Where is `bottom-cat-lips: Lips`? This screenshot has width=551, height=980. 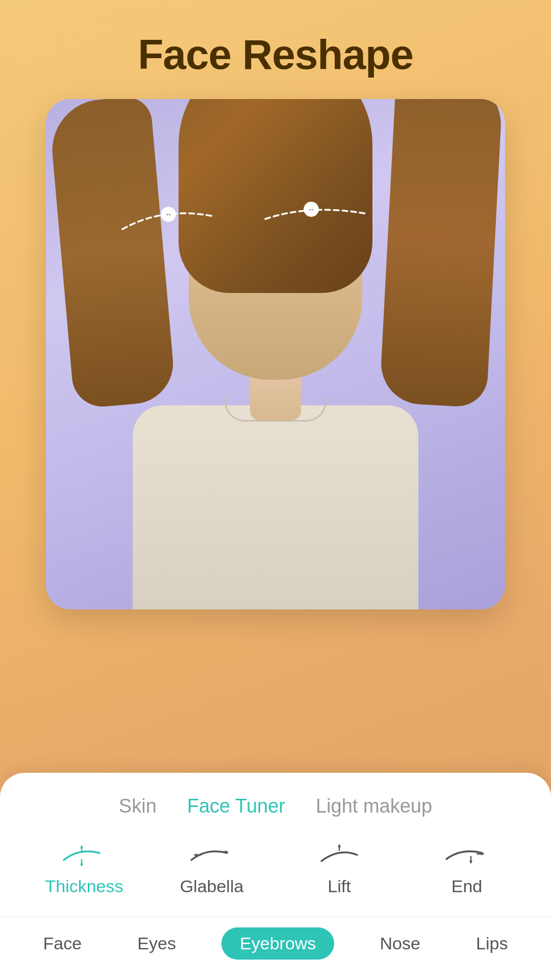
bottom-cat-lips: Lips is located at coordinates (492, 943).